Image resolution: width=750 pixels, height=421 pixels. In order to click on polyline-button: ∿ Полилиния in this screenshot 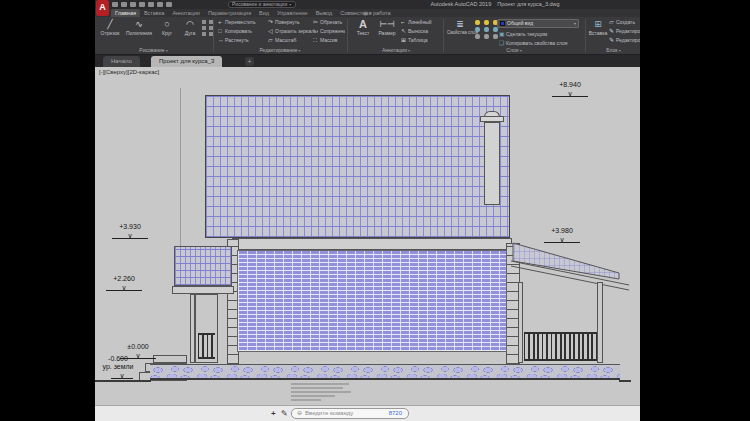, I will do `click(139, 27)`.